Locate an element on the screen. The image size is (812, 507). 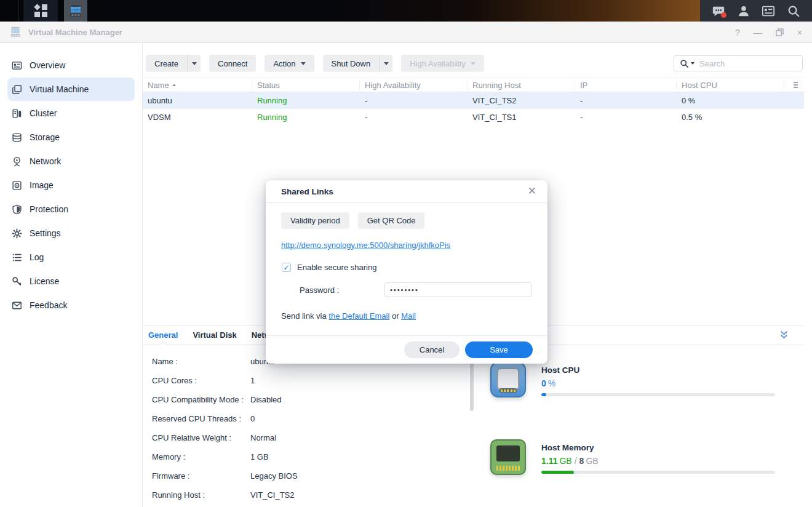
dialog-header: Shared Links ✕ is located at coordinates (407, 192).